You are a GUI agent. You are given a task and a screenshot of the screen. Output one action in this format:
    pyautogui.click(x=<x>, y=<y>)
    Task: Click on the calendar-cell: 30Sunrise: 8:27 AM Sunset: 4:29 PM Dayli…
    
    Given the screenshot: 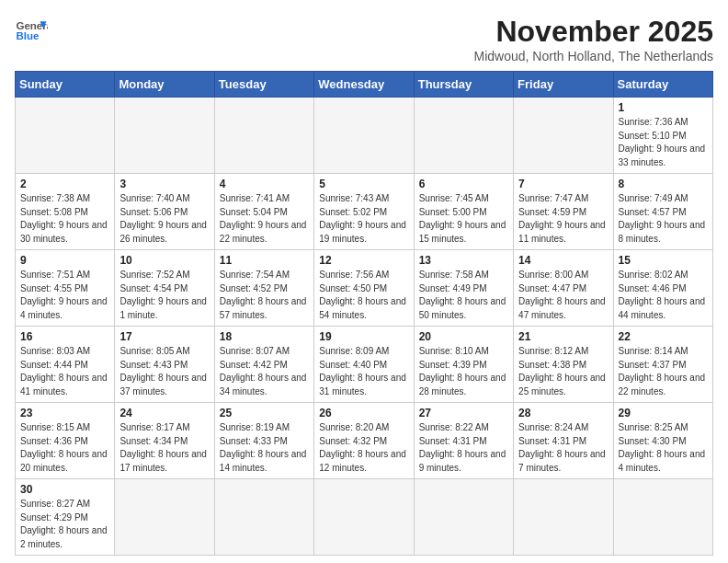 What is the action you would take?
    pyautogui.click(x=65, y=517)
    